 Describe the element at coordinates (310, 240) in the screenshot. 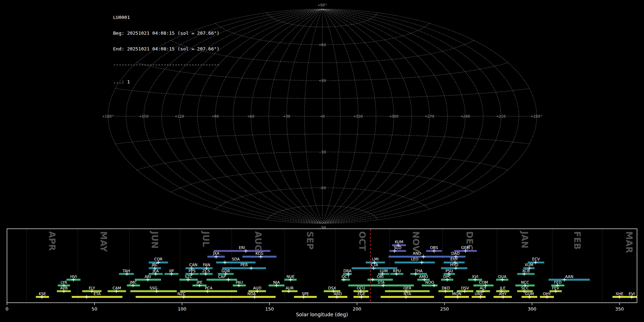

I see `month-label-SEP: SEP` at that location.